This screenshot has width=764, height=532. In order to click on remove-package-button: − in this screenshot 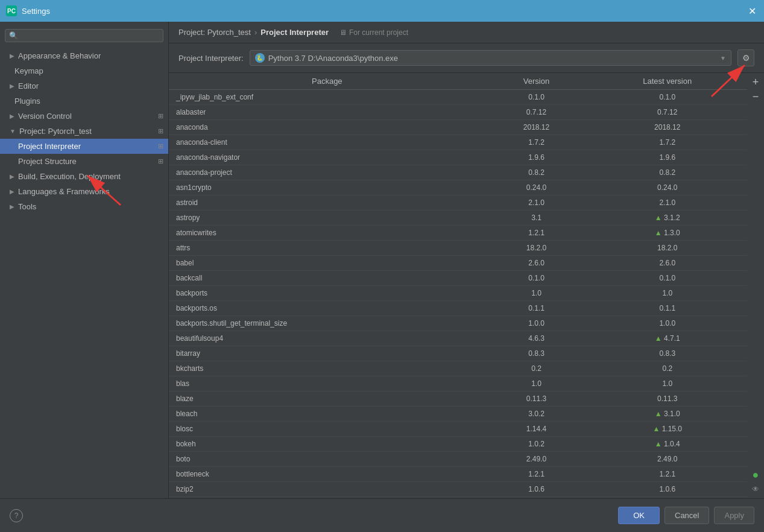, I will do `click(756, 97)`.